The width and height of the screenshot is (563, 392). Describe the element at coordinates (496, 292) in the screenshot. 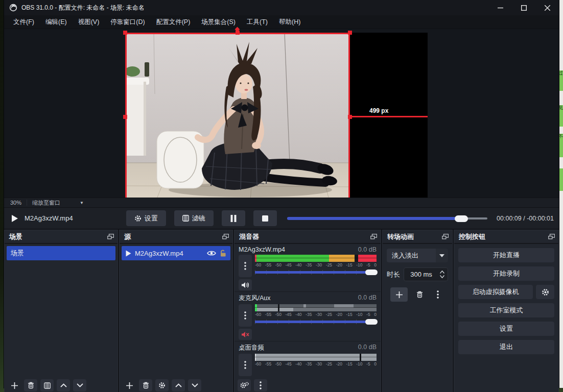

I see `start-virtual-camera-button: 启动虚拟摄像机` at that location.